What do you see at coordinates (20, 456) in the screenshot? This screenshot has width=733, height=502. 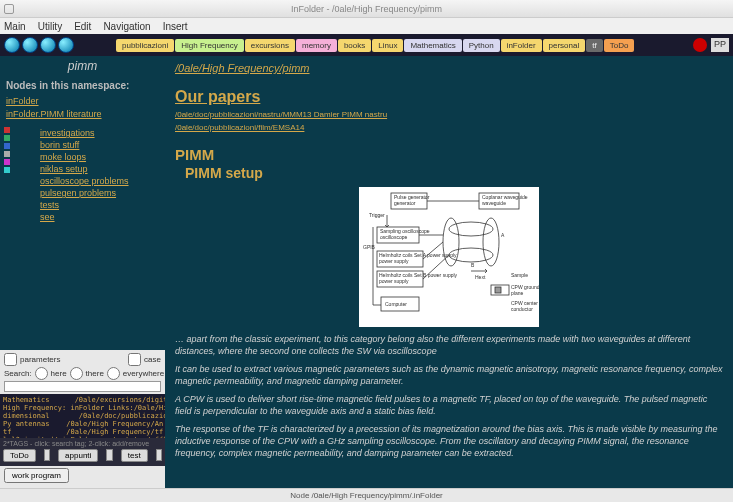 I see `tag-todo: ToDo` at bounding box center [20, 456].